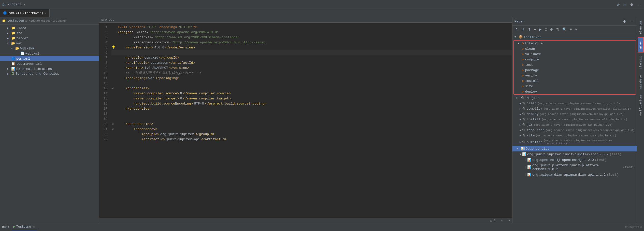 The image size is (644, 231). Describe the element at coordinates (34, 227) in the screenshot. I see `run-tab-close: ✕` at that location.